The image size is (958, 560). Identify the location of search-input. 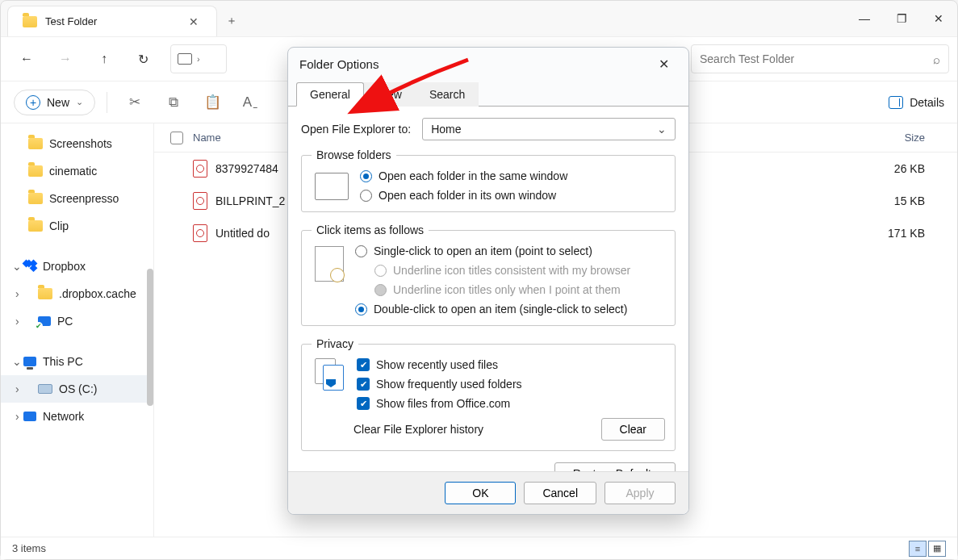
(817, 59).